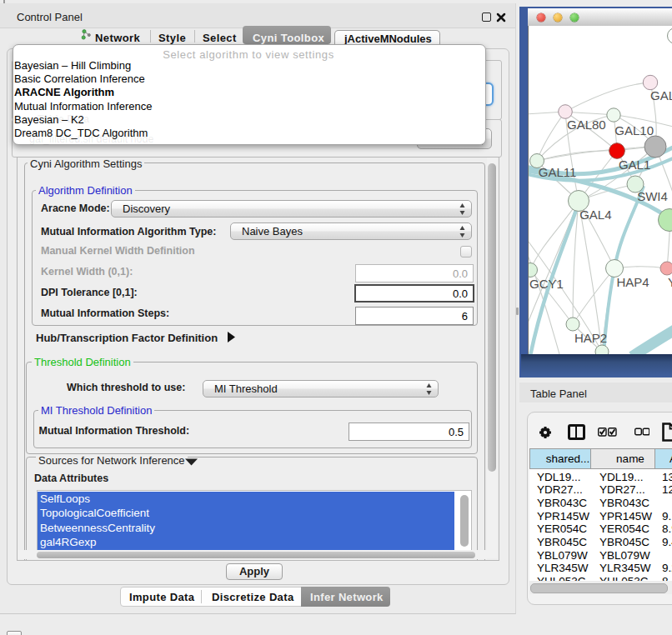 The height and width of the screenshot is (635, 672). I want to click on svg-text: GAL11, so click(558, 172).